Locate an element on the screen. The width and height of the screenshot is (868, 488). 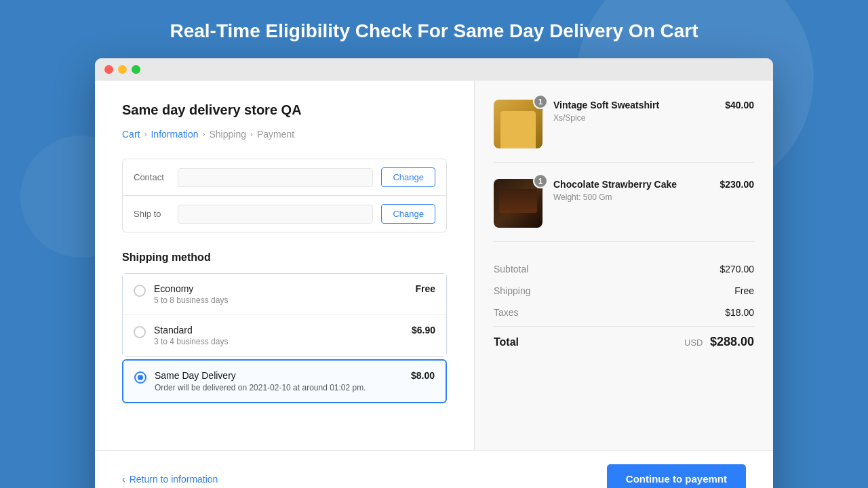
page-title: Real-Time Eligibility Check For Same Day… is located at coordinates (434, 29).